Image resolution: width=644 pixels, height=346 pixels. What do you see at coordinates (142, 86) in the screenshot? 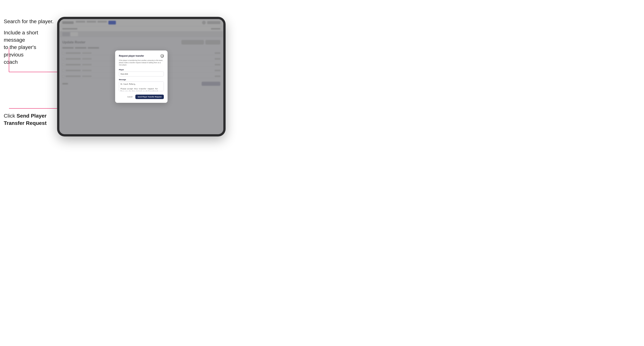
I see `message-textarea: Hi Coach McHarg, Please accept this tran…` at bounding box center [142, 86].